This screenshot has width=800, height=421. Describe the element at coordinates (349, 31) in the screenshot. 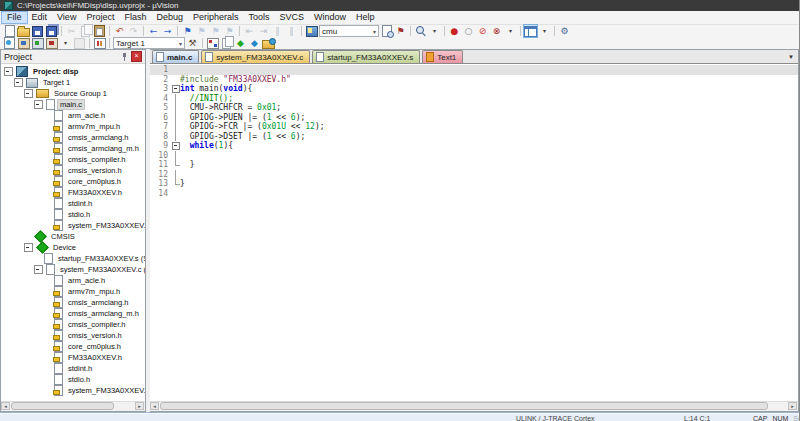

I see `quick-search-input: cmu▾` at that location.